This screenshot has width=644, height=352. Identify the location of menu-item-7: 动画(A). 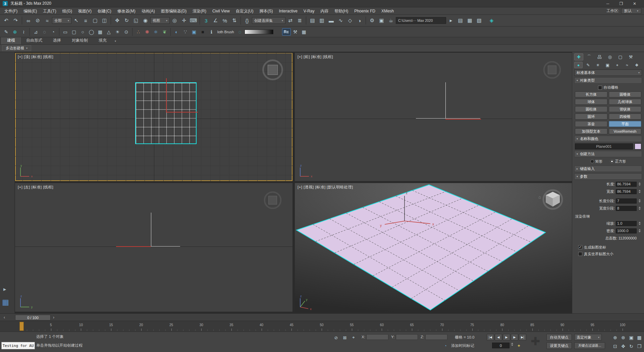
(148, 11).